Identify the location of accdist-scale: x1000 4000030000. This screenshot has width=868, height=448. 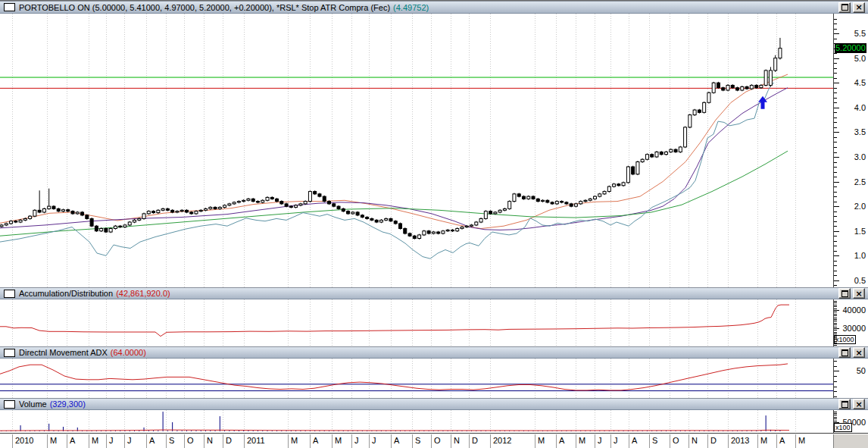
(851, 323).